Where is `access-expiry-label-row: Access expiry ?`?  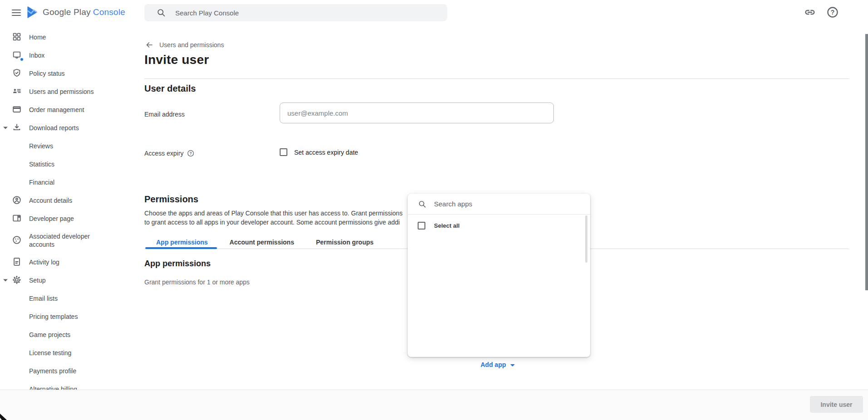
access-expiry-label-row: Access expiry ? is located at coordinates (169, 153).